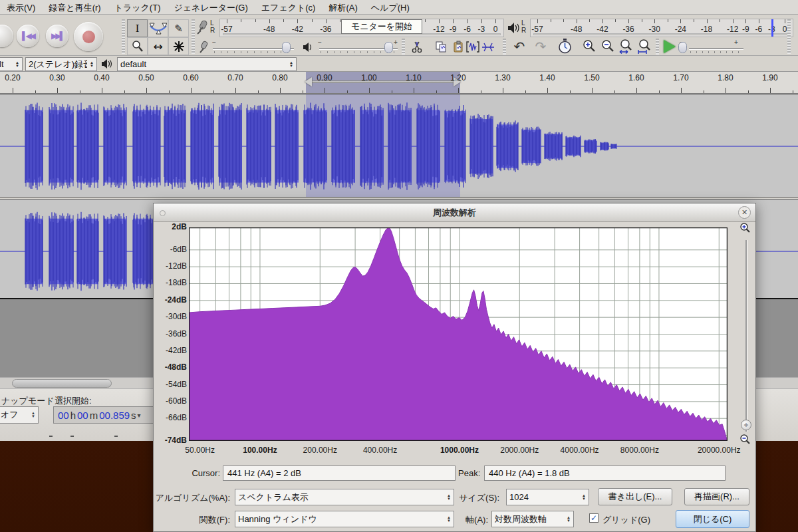 The image size is (798, 532). What do you see at coordinates (503, 78) in the screenshot?
I see `ruler-label: 1.30` at bounding box center [503, 78].